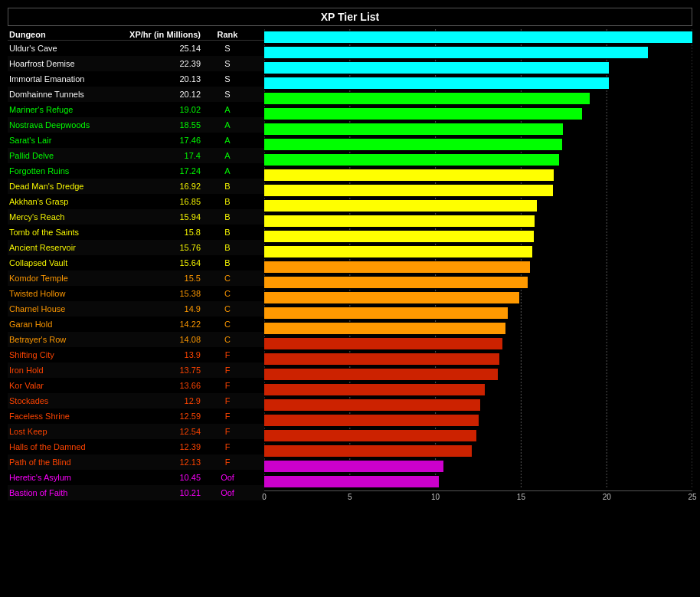 This screenshot has width=700, height=597. I want to click on table-row: Halls of the Damned 12.39 F, so click(136, 447).